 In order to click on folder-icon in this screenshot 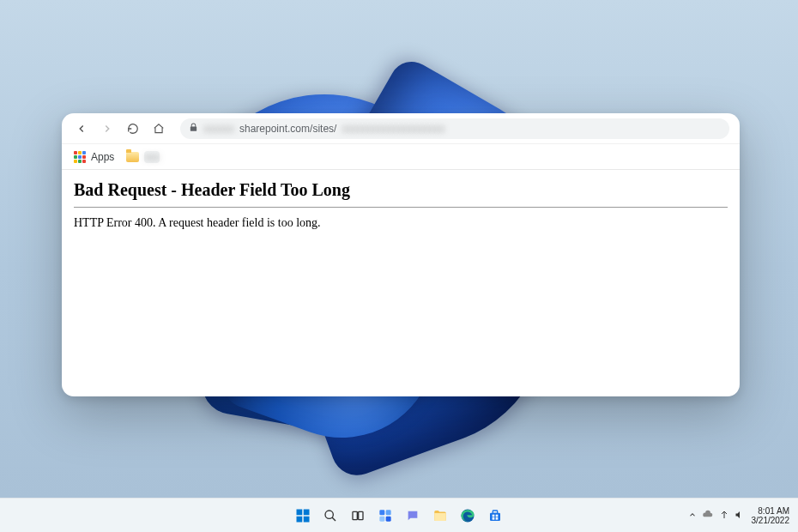, I will do `click(132, 157)`.